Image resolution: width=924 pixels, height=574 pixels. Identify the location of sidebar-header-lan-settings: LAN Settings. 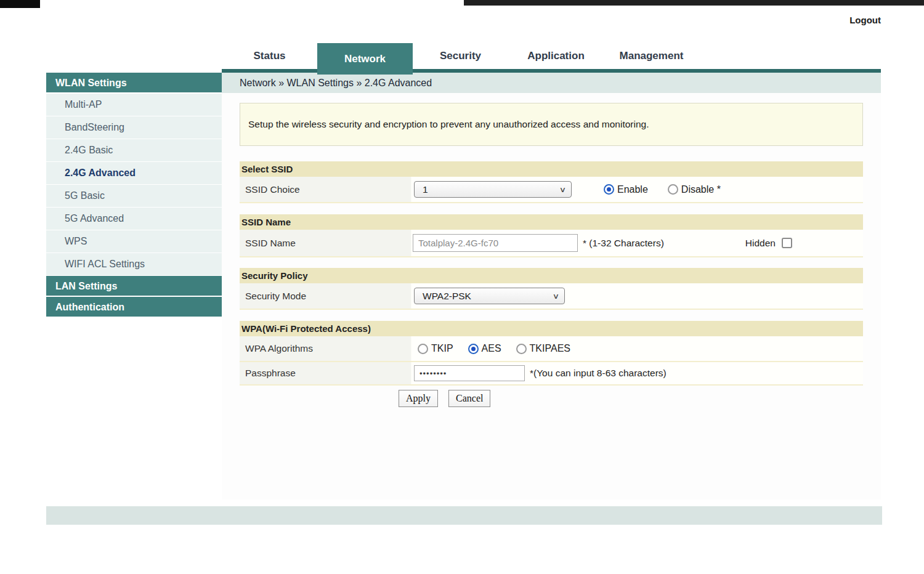
(134, 286).